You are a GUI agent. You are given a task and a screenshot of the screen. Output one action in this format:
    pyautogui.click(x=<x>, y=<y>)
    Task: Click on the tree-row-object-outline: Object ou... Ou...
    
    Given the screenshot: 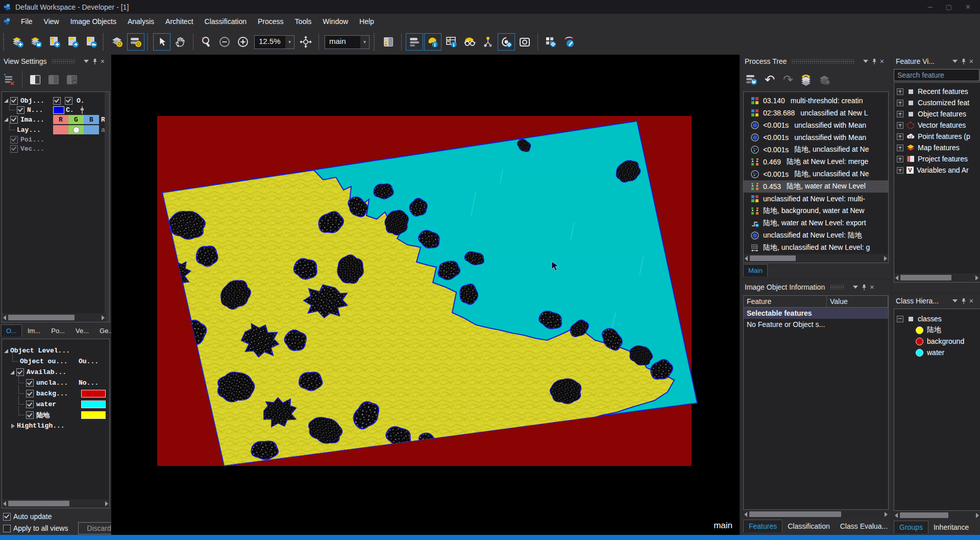 What is the action you would take?
    pyautogui.click(x=56, y=362)
    